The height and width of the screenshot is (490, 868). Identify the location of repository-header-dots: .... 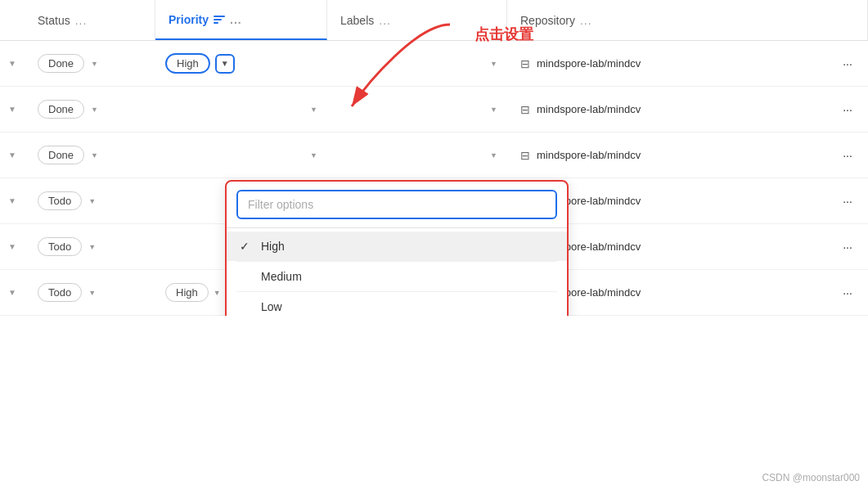
(586, 20).